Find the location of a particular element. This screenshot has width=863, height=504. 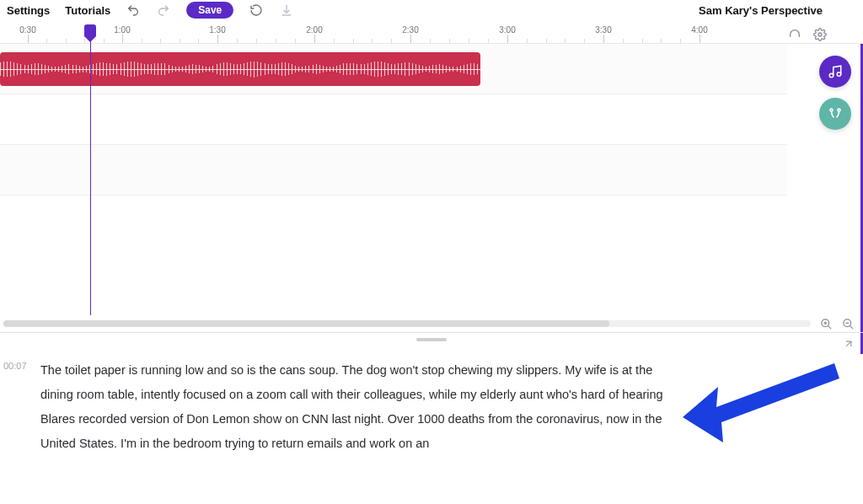

music-fab is located at coordinates (835, 72).